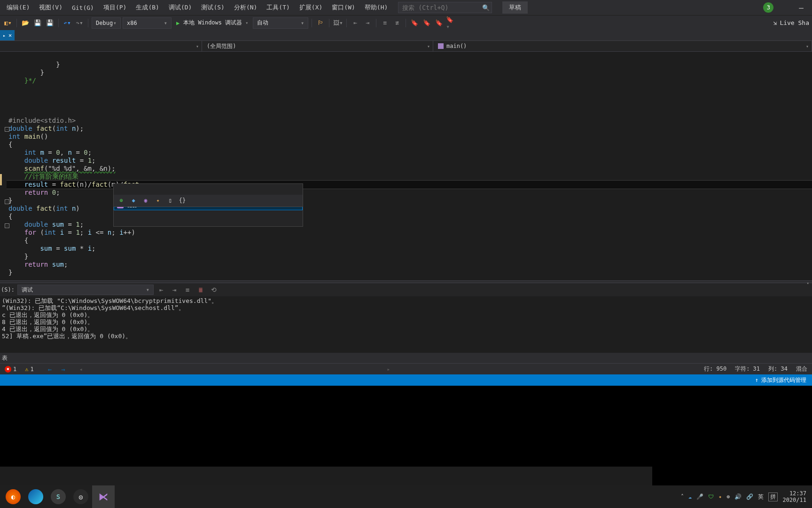 The width and height of the screenshot is (812, 508). Describe the element at coordinates (439, 23) in the screenshot. I see `bookmark-next-icon: 🔖` at that location.